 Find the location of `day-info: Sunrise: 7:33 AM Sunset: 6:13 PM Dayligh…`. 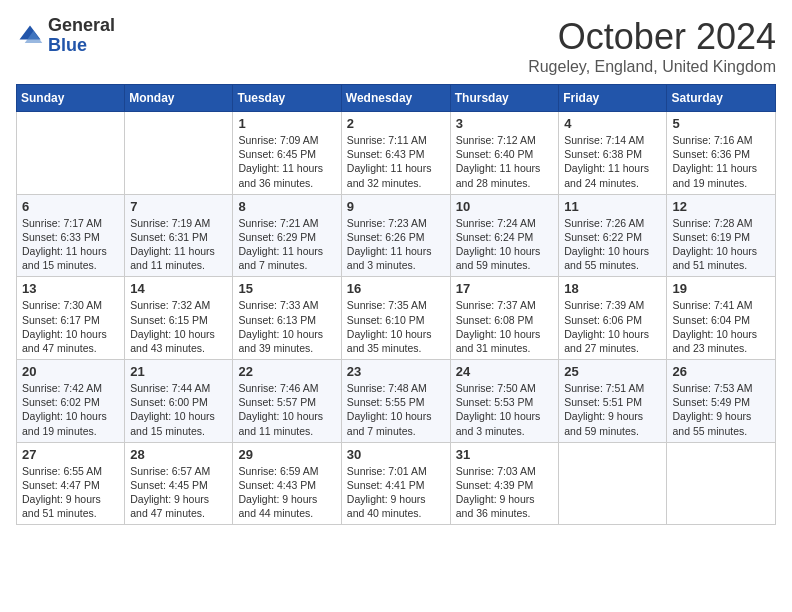

day-info: Sunrise: 7:33 AM Sunset: 6:13 PM Dayligh… is located at coordinates (286, 326).